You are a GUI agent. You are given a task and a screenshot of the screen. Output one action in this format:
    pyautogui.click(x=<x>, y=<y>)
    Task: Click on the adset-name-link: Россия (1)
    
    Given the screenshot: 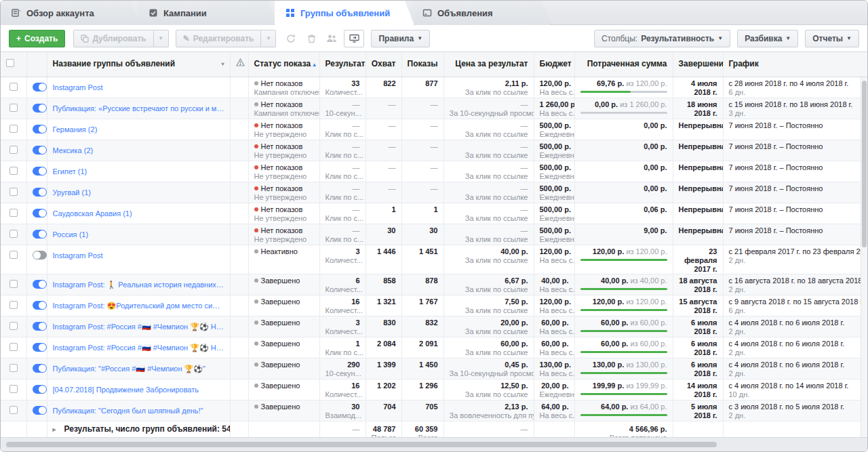 What is the action you would take?
    pyautogui.click(x=138, y=234)
    